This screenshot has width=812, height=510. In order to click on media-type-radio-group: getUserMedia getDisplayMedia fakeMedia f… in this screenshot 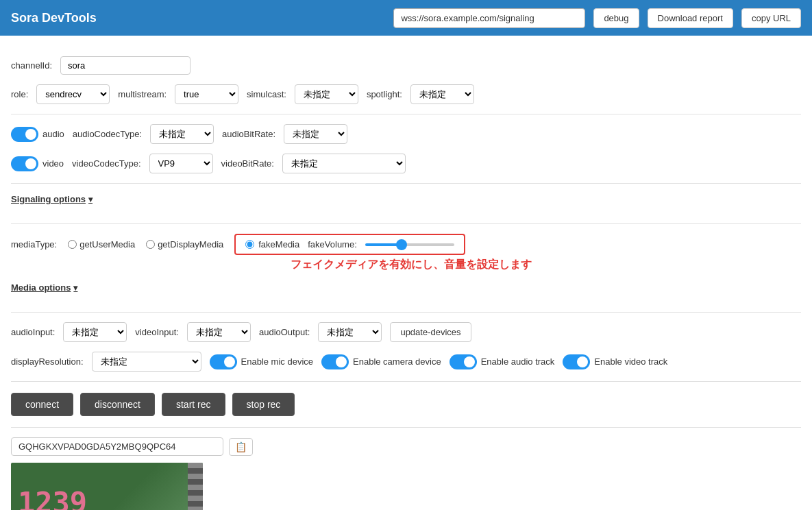, I will do `click(267, 244)`.